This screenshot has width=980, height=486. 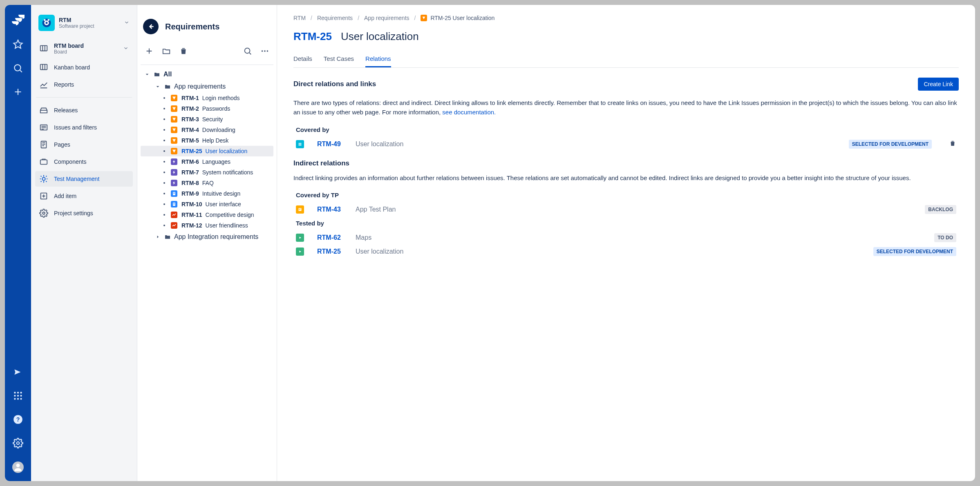 I want to click on help-icon: ?, so click(x=18, y=420).